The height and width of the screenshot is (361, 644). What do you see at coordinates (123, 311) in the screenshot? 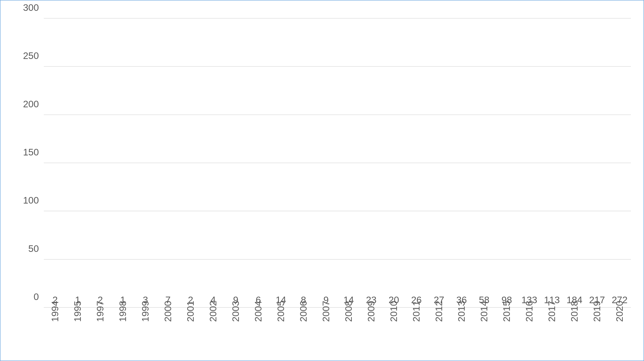
I see `x-tick-label: 1998` at bounding box center [123, 311].